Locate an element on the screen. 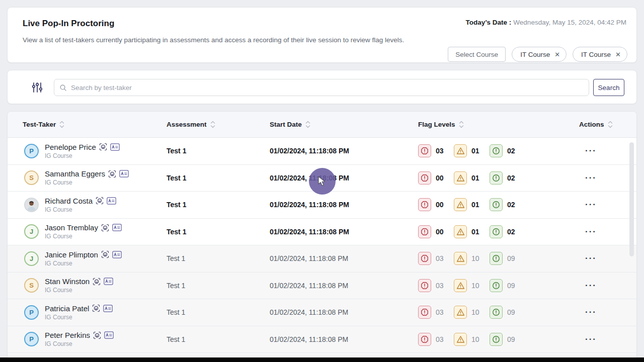 The image size is (644, 362). flag-levels-cell: 031009 is located at coordinates (499, 312).